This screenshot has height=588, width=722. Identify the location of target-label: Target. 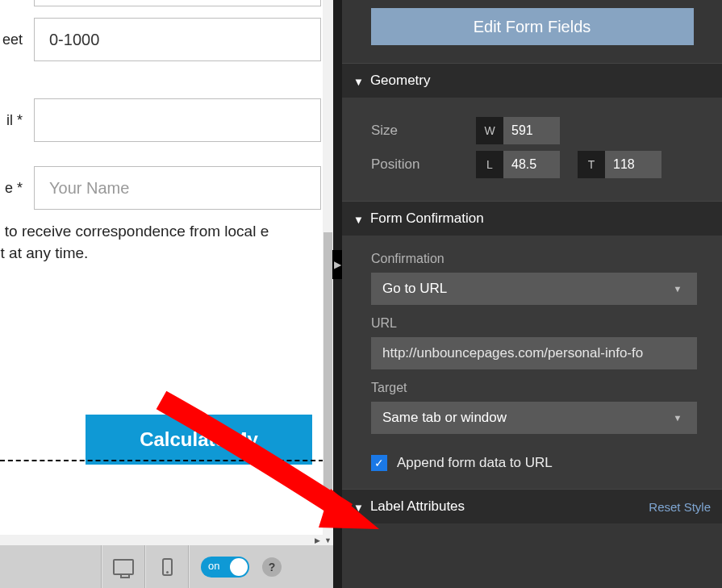
(539, 388).